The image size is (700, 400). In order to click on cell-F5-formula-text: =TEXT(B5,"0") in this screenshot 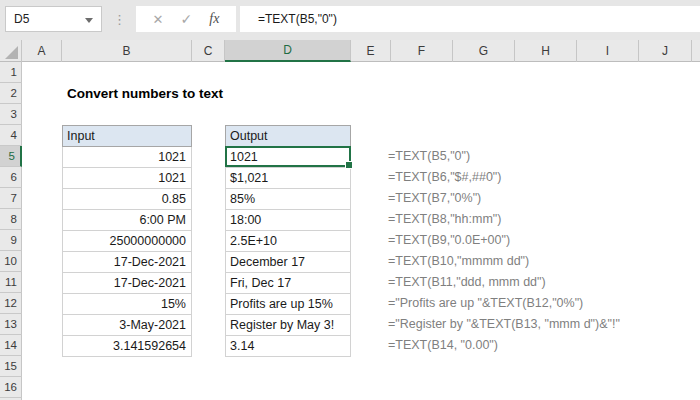, I will do `click(429, 156)`.